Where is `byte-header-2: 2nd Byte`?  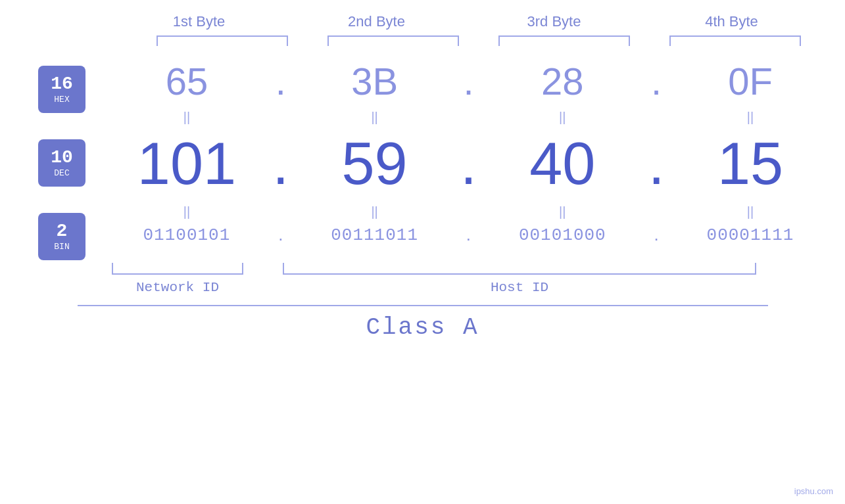
byte-header-2: 2nd Byte is located at coordinates (377, 22).